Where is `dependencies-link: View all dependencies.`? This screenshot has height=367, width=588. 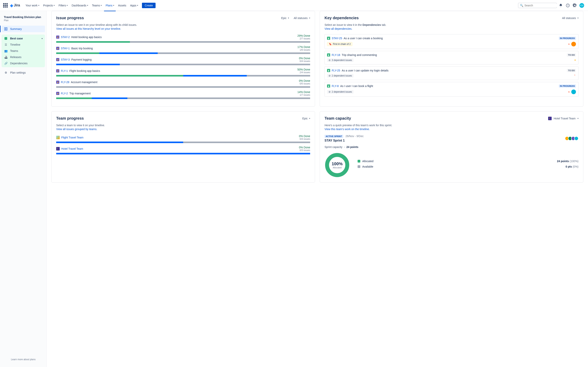 dependencies-link: View all dependencies. is located at coordinates (451, 29).